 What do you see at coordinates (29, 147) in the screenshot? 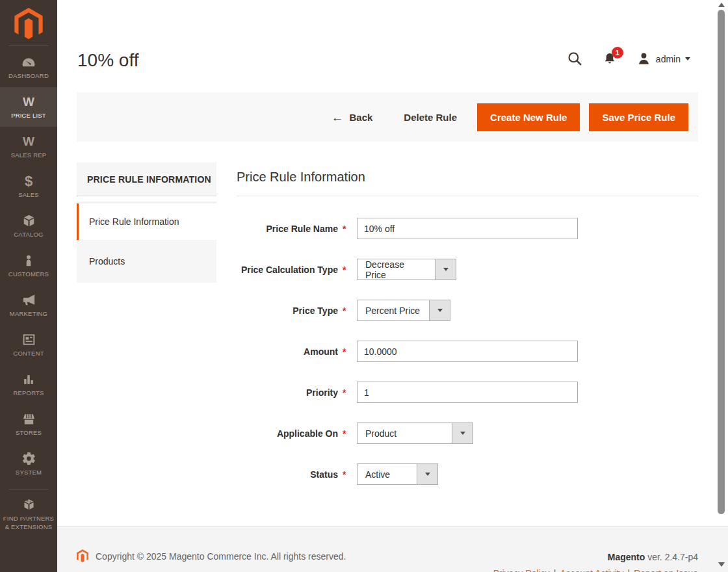
I see `sidebar-item-sales-rep: W SALES REP` at bounding box center [29, 147].